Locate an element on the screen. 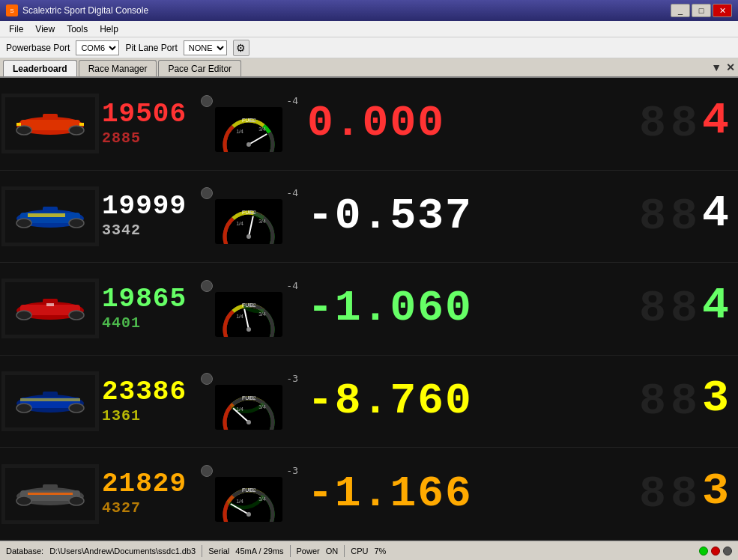 The height and width of the screenshot is (560, 738). fuel-gauge-3: E F FUEL 1/4 1/2 3/4 is located at coordinates (249, 316).